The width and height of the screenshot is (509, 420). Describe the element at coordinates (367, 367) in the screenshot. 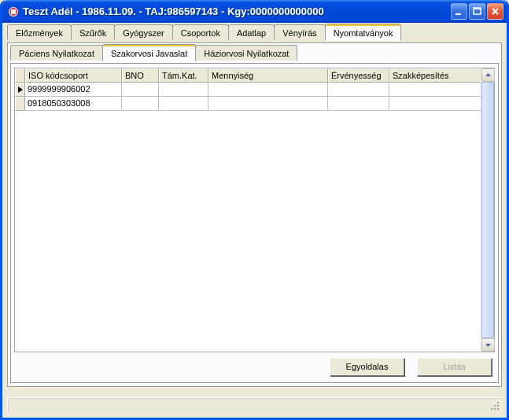

I see `egyoldalas-button: Egyoldalas` at that location.